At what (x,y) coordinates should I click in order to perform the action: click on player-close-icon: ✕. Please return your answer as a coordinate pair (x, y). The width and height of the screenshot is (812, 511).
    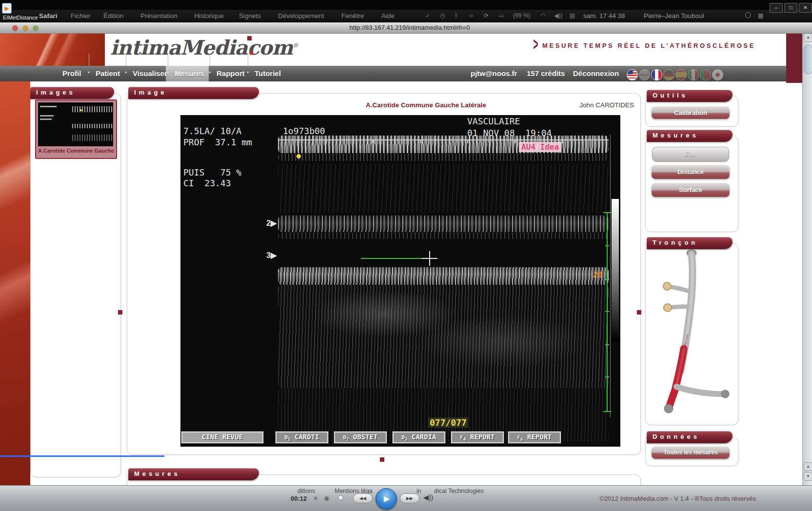
    Looking at the image, I should click on (316, 498).